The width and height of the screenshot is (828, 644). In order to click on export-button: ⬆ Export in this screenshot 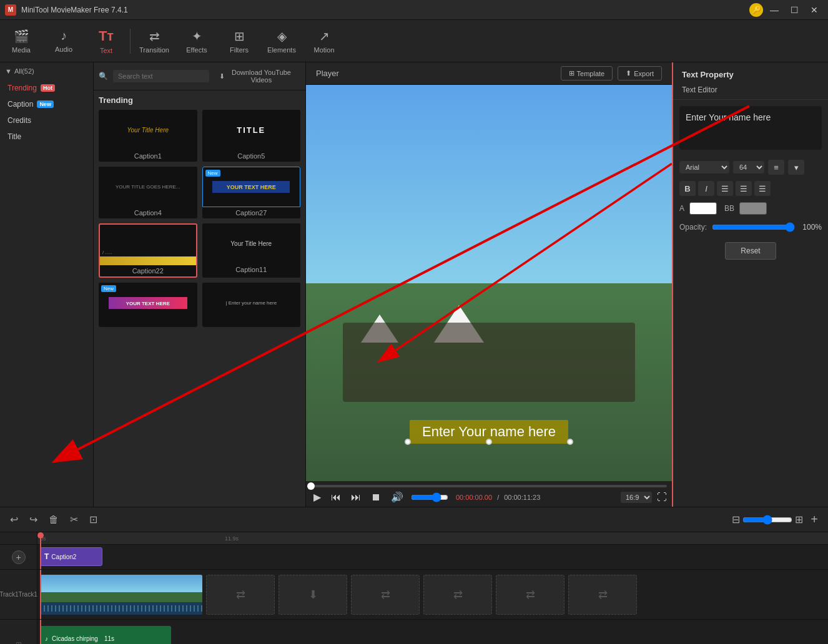, I will do `click(639, 74)`.